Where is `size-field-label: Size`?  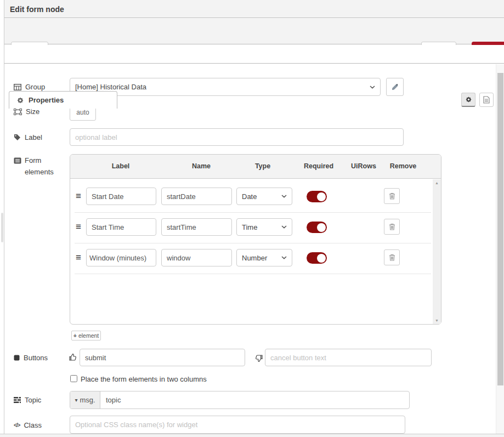
size-field-label: Size is located at coordinates (26, 112).